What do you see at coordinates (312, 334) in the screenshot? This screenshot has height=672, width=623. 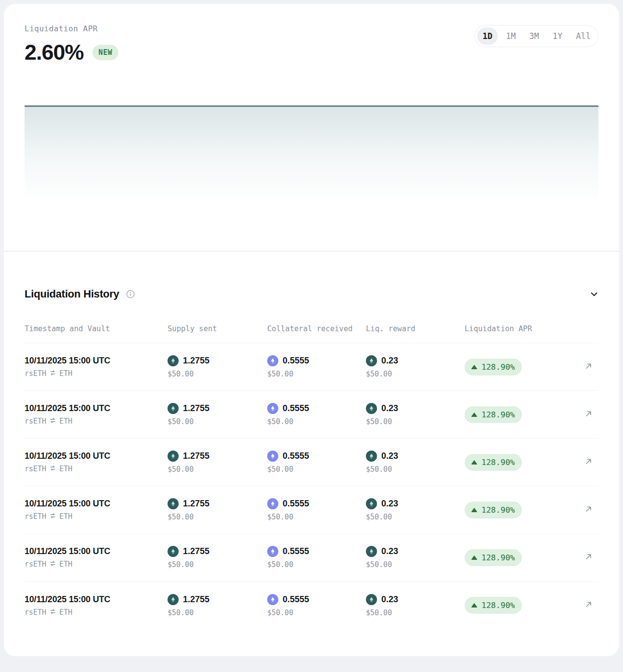 I see `table-header-row: Timestamp and Vault Supply sent Collater…` at bounding box center [312, 334].